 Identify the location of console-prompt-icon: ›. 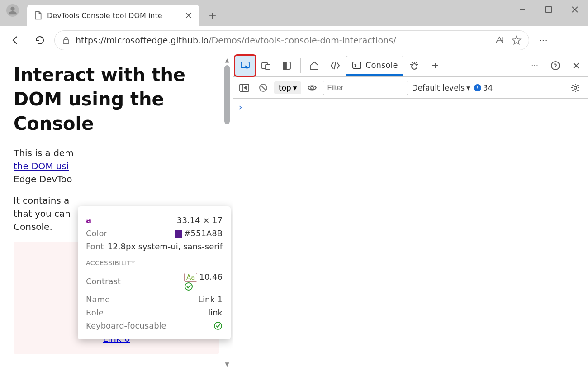
(241, 107).